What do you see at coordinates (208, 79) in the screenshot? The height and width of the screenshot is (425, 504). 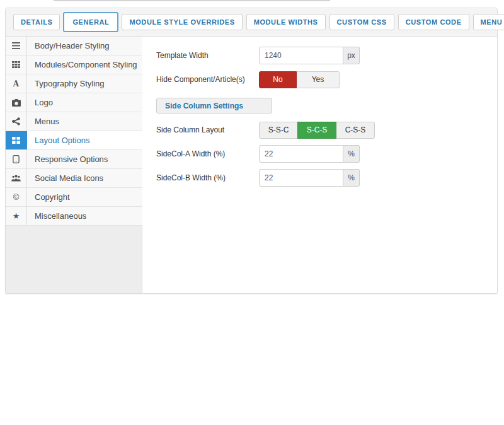 I see `hide-component-label: Hide Component/Article(s)` at bounding box center [208, 79].